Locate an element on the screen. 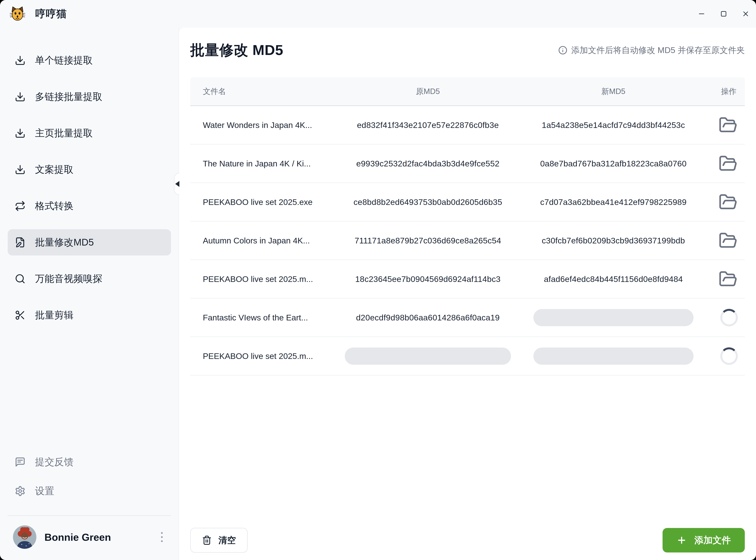 Image resolution: width=756 pixels, height=560 pixels. sidebar-item-submit-feedback: 提交反馈 is located at coordinates (89, 462).